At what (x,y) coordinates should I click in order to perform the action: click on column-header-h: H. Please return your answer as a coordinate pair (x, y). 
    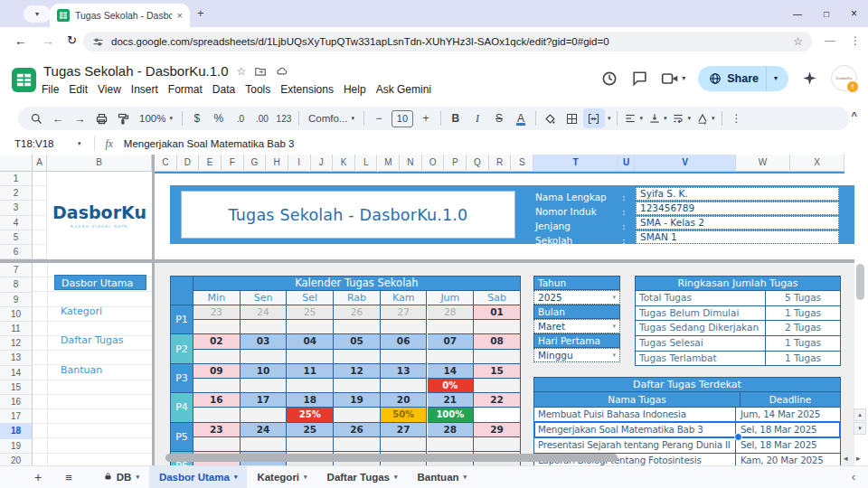
    Looking at the image, I should click on (277, 163).